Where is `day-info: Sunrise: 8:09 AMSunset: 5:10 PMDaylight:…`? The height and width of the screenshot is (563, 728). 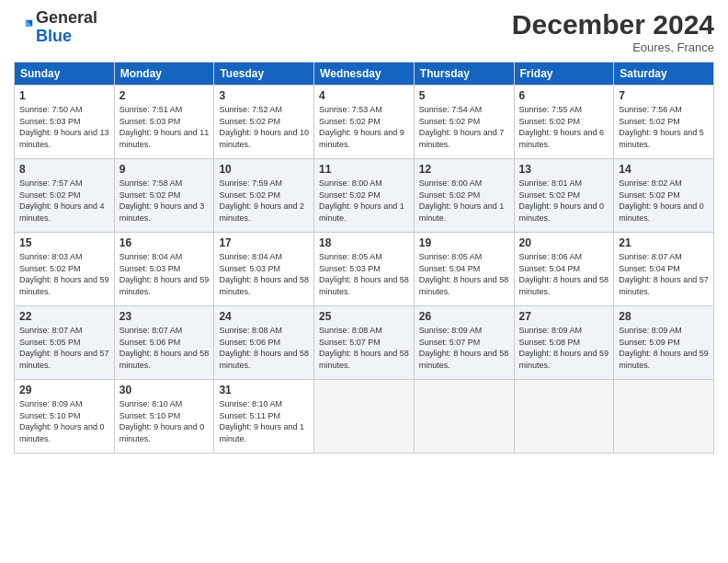 day-info: Sunrise: 8:09 AMSunset: 5:10 PMDaylight:… is located at coordinates (63, 421).